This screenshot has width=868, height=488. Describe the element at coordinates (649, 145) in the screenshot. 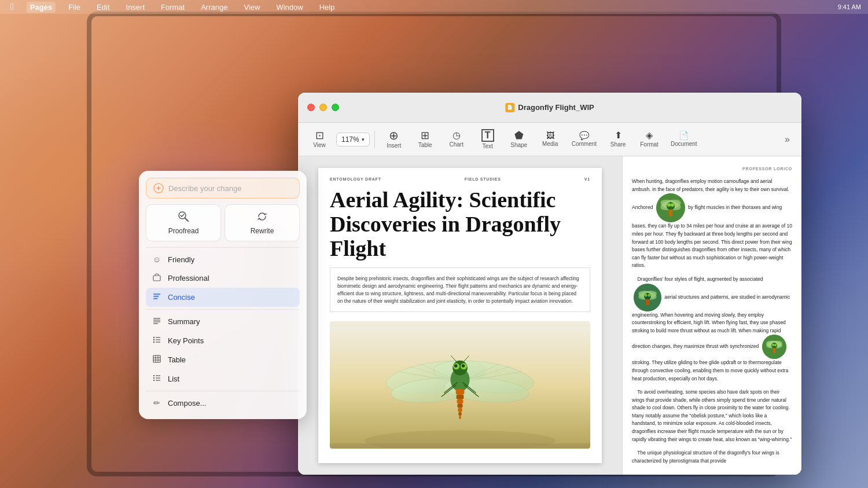

I see `format-label: Format` at that location.